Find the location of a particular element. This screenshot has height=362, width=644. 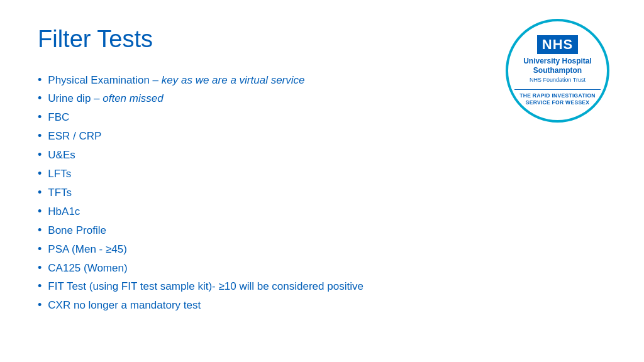

item-text: Physical Examination – key as we are a v… is located at coordinates (176, 80).